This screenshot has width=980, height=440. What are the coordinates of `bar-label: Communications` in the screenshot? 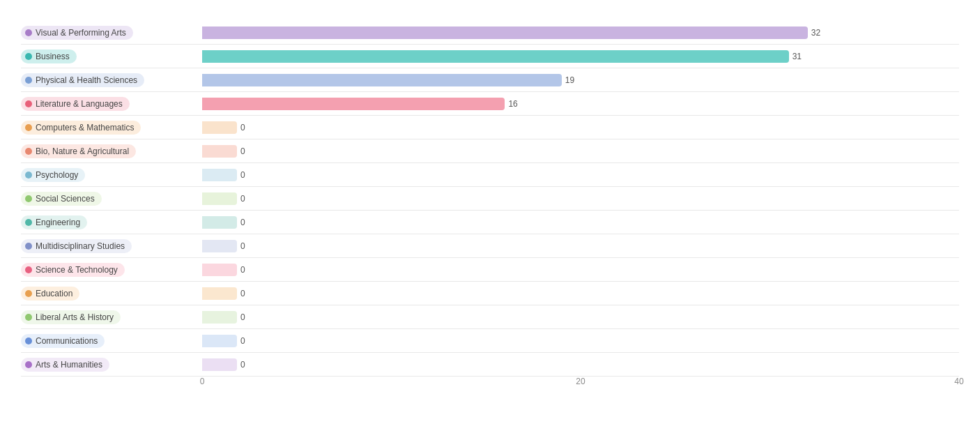 It's located at (112, 341).